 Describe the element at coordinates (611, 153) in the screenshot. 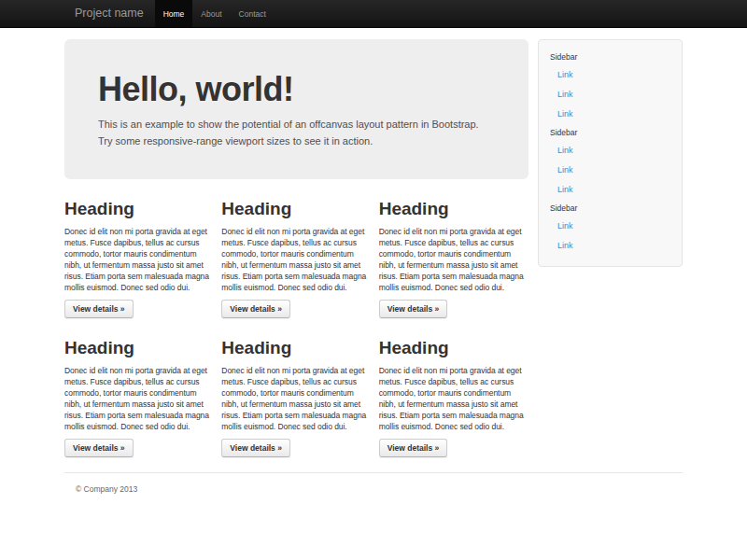

I see `sidebar: Sidebar Link Link Link Sidebar Link Link…` at that location.